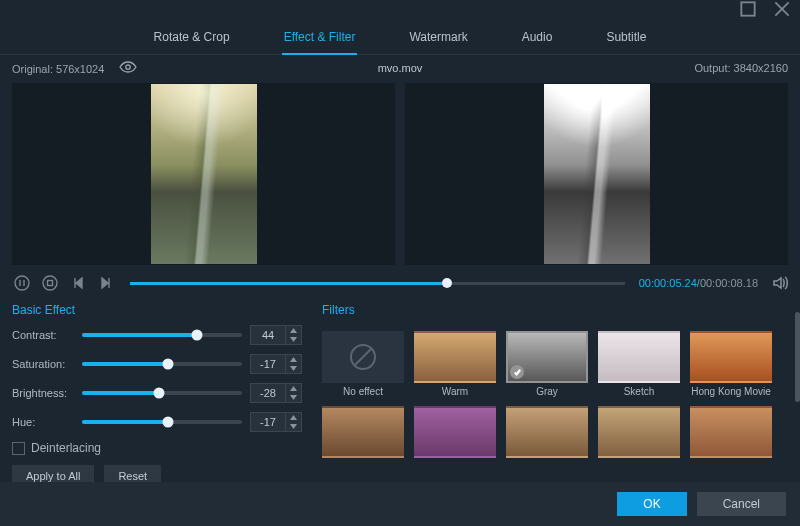 The height and width of the screenshot is (526, 800). Describe the element at coordinates (18, 448) in the screenshot. I see `deinterlacing-checkbox` at that location.